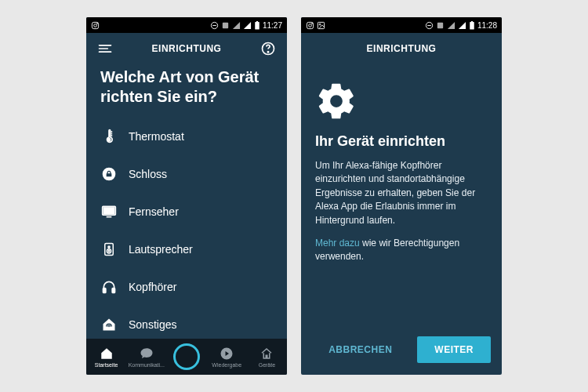 The image size is (588, 392). I want to click on nav-devices: Geräte, so click(267, 357).